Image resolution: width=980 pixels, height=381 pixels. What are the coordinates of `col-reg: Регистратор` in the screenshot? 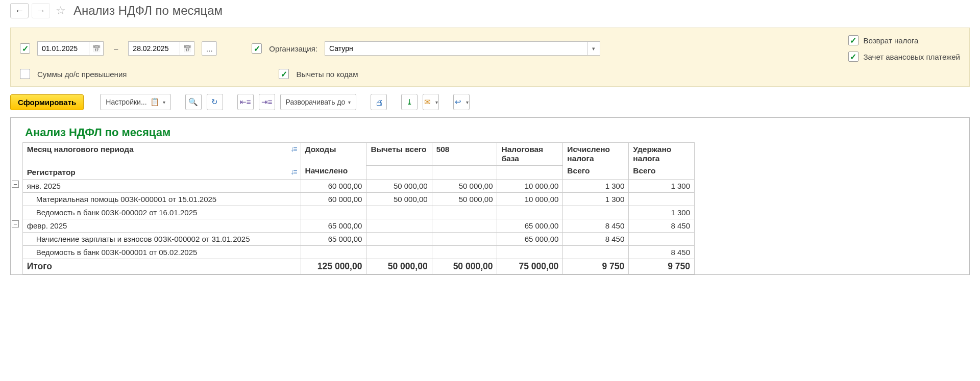 It's located at (161, 172).